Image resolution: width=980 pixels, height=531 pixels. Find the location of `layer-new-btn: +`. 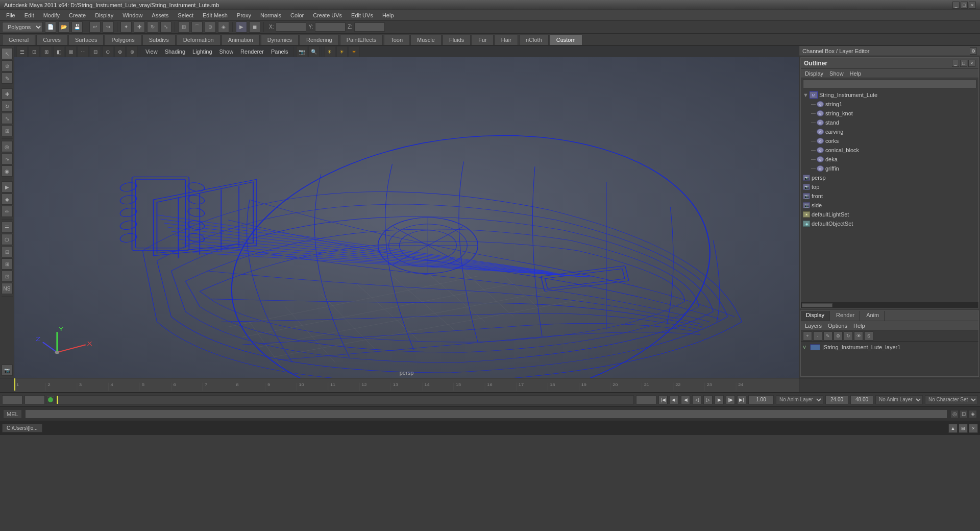

layer-new-btn: + is located at coordinates (807, 336).